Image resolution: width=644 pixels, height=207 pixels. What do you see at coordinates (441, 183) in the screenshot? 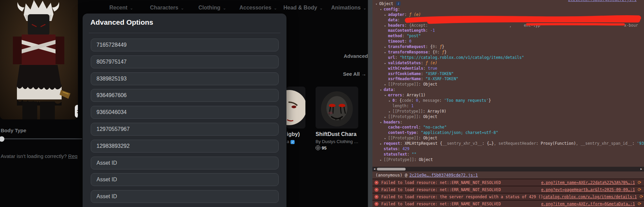
I see `error-message: Failed to load resource: net::ERR_NAME_N…` at bounding box center [441, 183].